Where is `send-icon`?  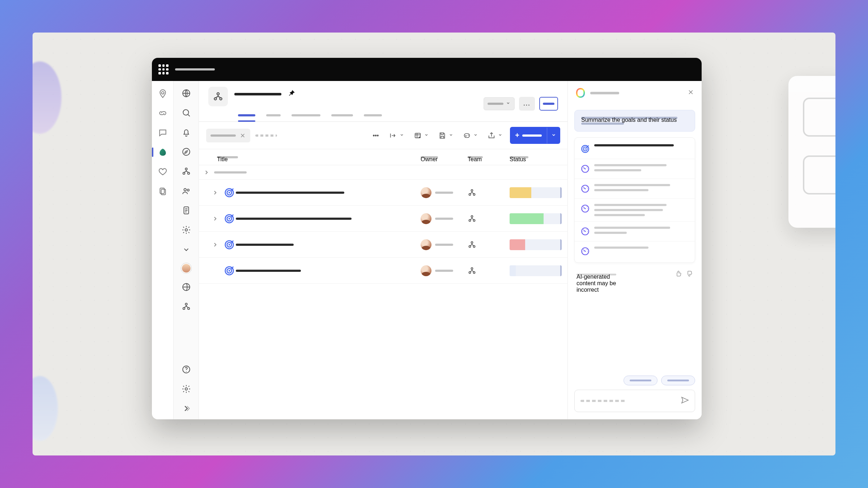 send-icon is located at coordinates (685, 401).